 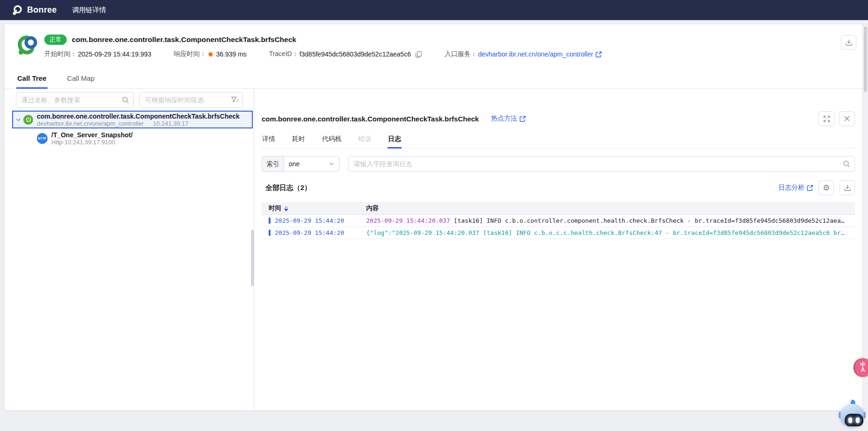 I want to click on tab-logs: 日志, so click(x=395, y=140).